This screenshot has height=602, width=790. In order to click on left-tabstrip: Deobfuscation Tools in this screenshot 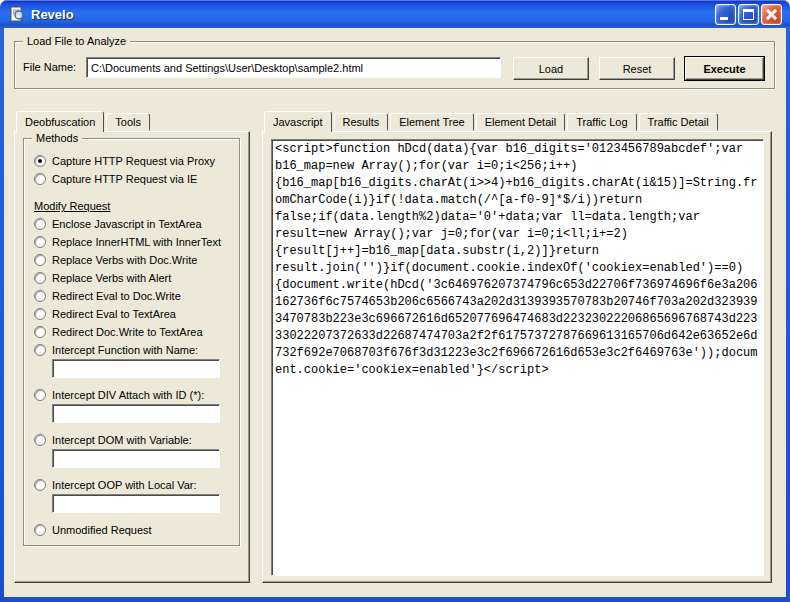, I will do `click(84, 120)`.